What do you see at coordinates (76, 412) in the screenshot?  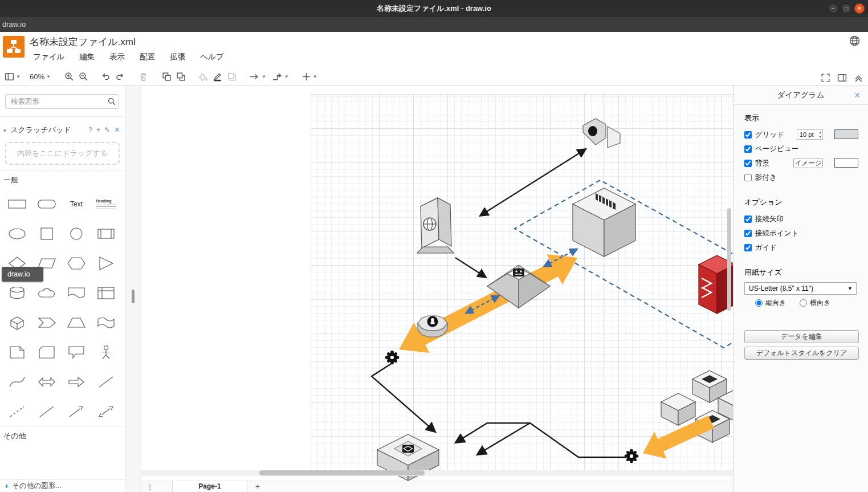 I see `shape-arrow-line` at bounding box center [76, 412].